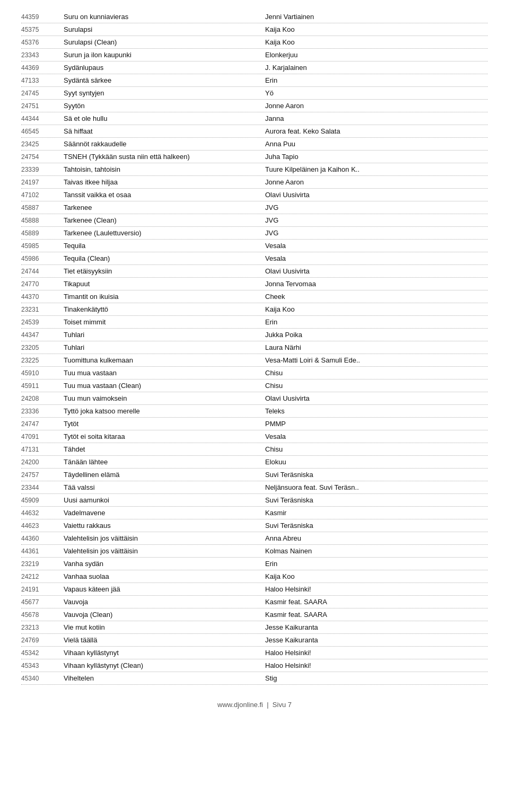 The image size is (509, 812). Describe the element at coordinates (164, 449) in the screenshot. I see `song-title: Tähdet` at that location.